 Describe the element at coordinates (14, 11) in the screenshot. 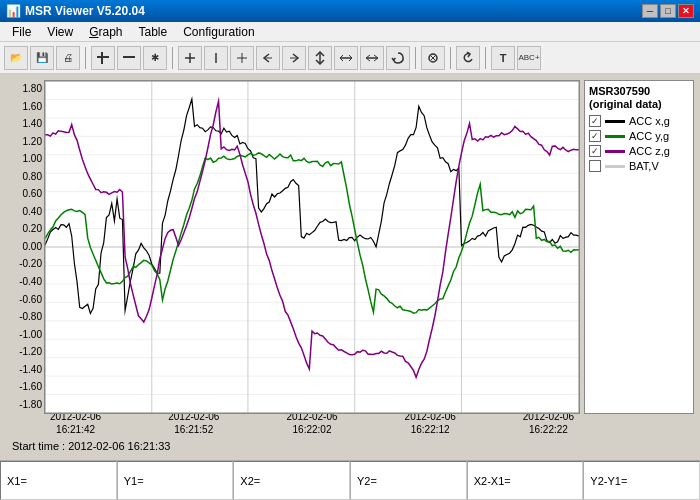

I see `app-icon: 📊` at that location.